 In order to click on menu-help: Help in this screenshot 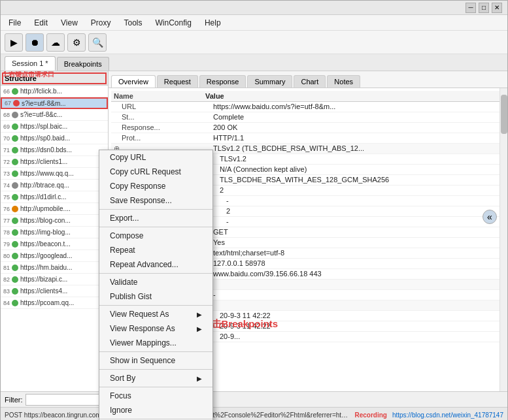, I will do `click(213, 23)`.